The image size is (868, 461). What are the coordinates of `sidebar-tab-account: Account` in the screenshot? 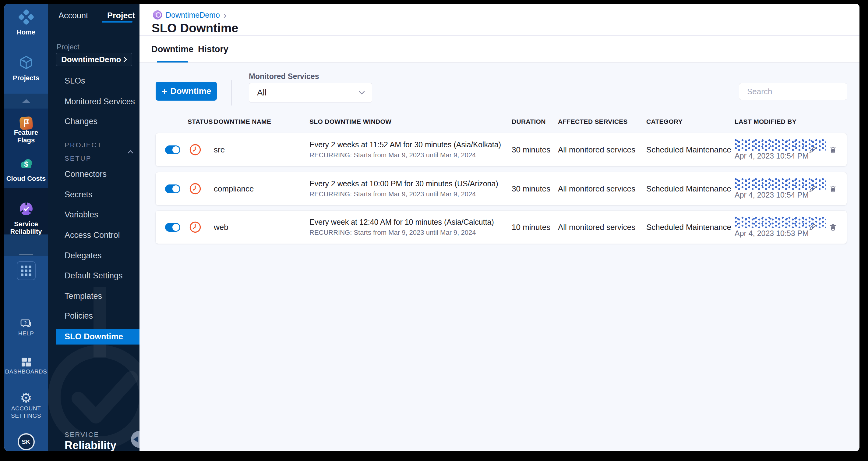 It's located at (73, 16).